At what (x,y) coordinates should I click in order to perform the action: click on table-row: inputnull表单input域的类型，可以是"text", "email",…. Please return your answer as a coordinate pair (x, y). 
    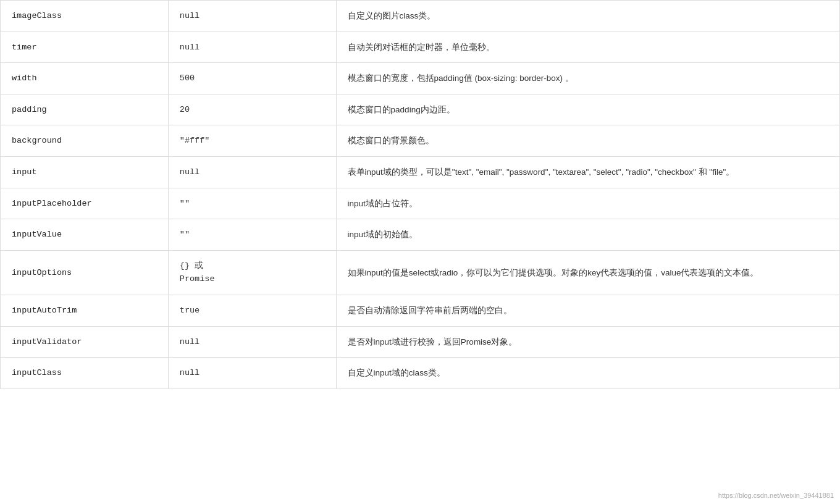
    Looking at the image, I should click on (420, 172).